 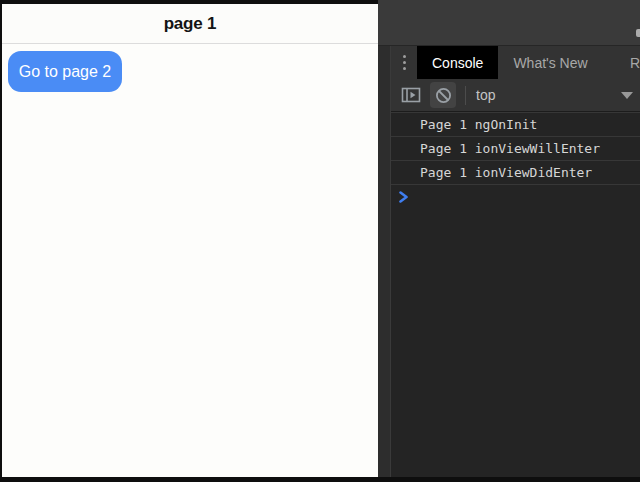 I want to click on tab-console: Console, so click(x=458, y=62).